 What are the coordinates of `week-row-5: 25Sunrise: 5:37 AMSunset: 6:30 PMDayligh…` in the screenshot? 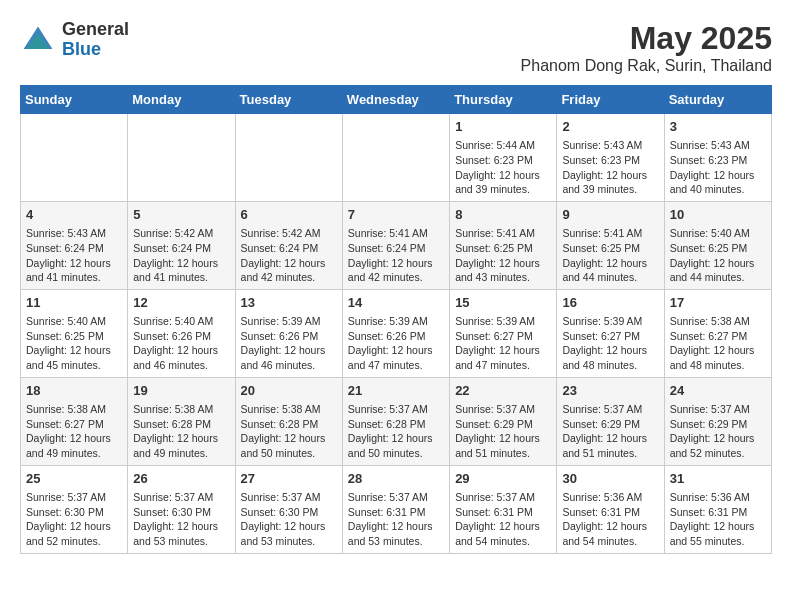 It's located at (396, 509).